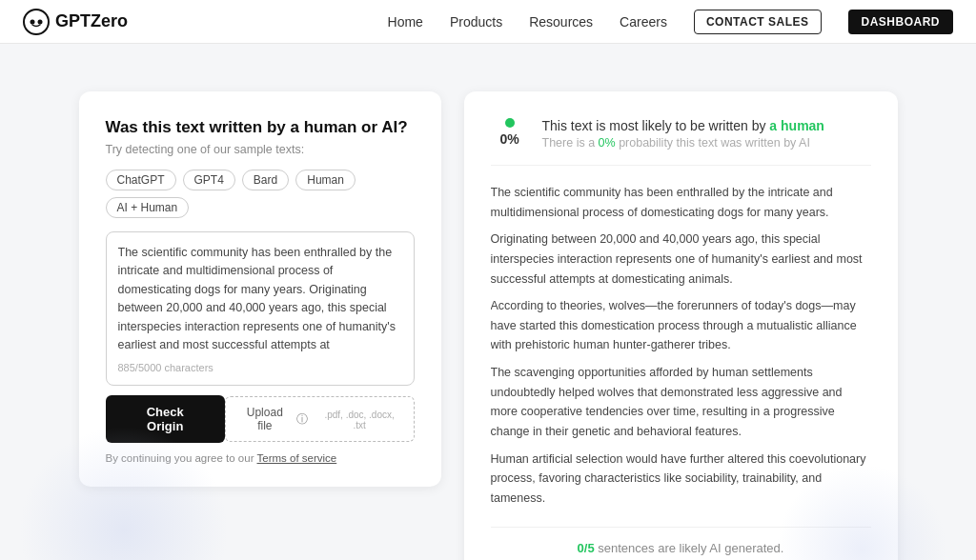 Image resolution: width=976 pixels, height=560 pixels. I want to click on upload-label: Upload file, so click(265, 419).